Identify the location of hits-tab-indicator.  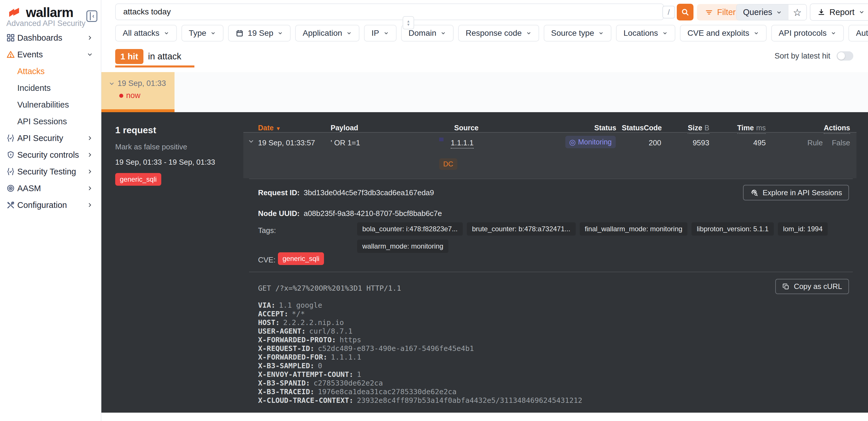
(155, 66).